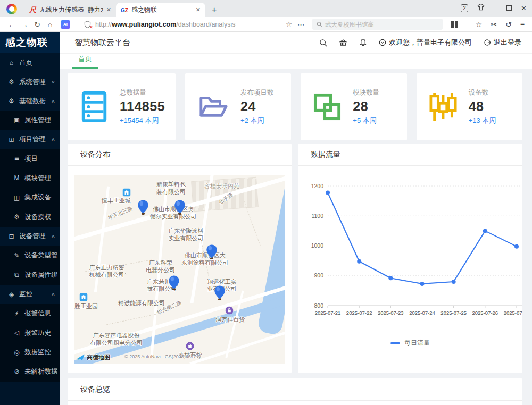 The image size is (532, 405). Describe the element at coordinates (65, 24) in the screenshot. I see `ai-assistant-button: AI` at that location.